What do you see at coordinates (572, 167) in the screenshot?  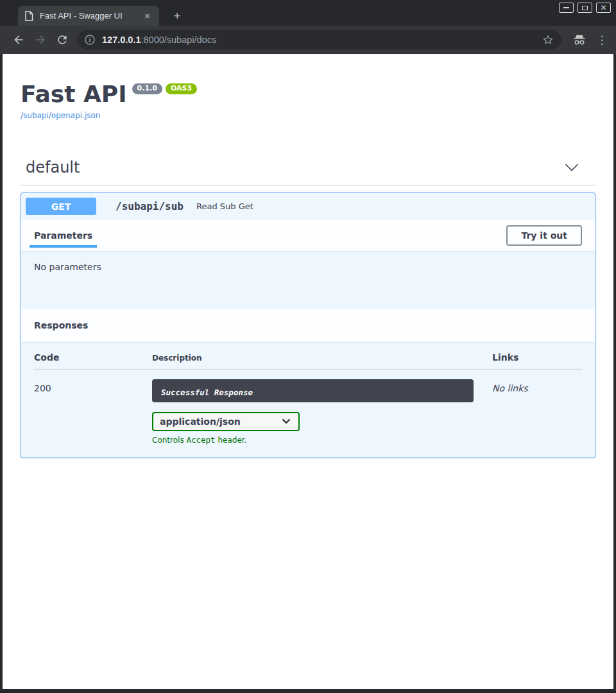 I see `chevron-down-icon` at bounding box center [572, 167].